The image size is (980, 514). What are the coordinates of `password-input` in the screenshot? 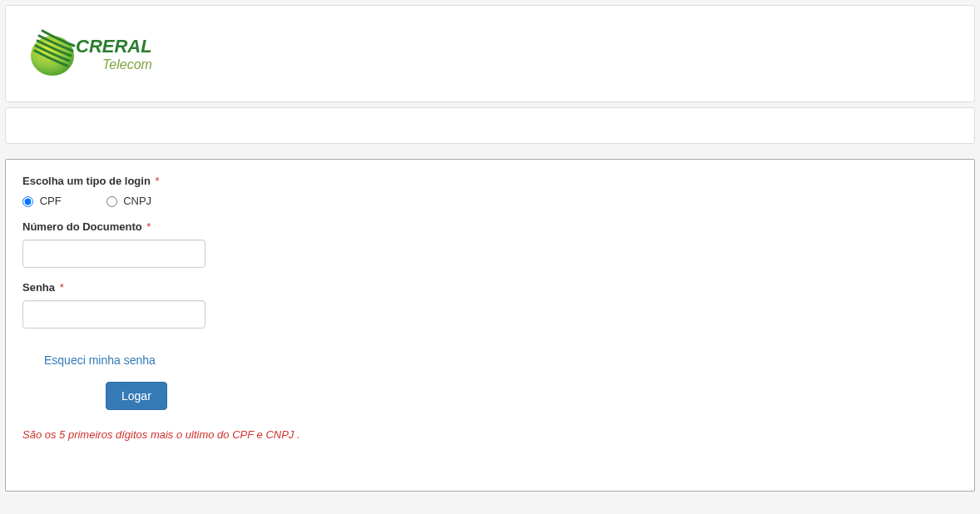 It's located at (114, 314).